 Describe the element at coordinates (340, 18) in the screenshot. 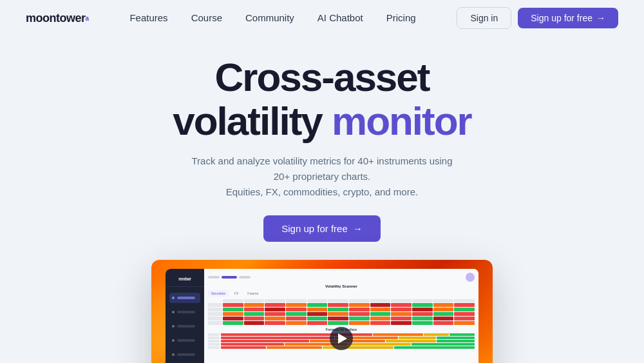

I see `nav-link-aichatbot: AI Chatbot` at that location.